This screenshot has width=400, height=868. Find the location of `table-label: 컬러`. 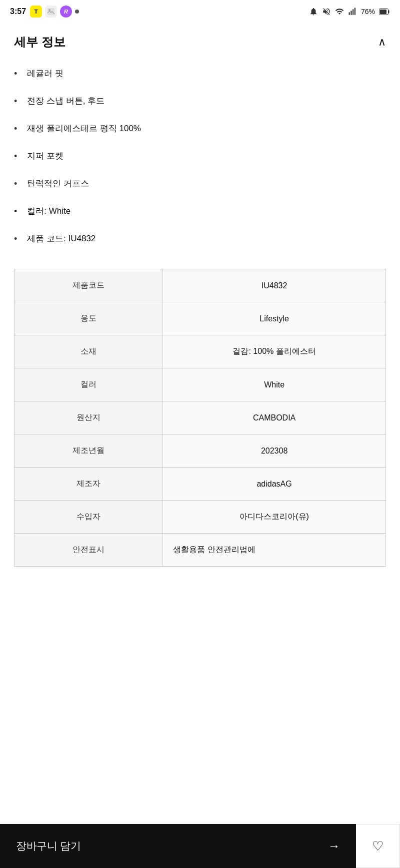

table-label: 컬러 is located at coordinates (89, 385).